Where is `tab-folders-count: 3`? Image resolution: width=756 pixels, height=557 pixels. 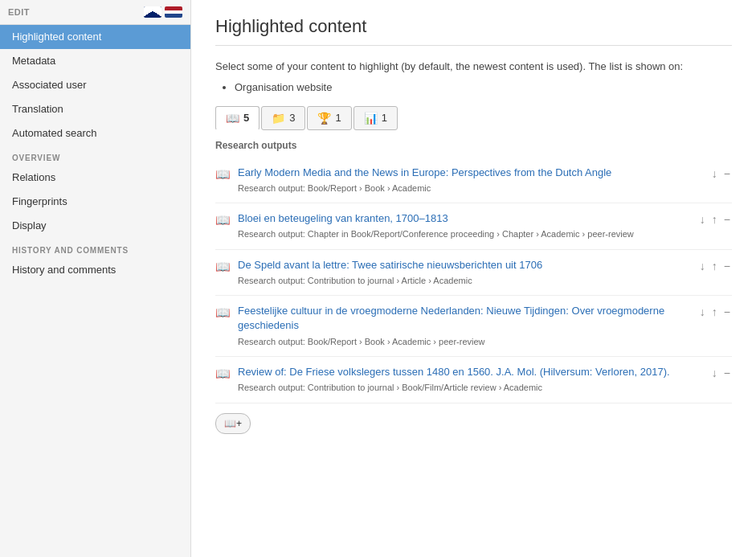 tab-folders-count: 3 is located at coordinates (292, 117).